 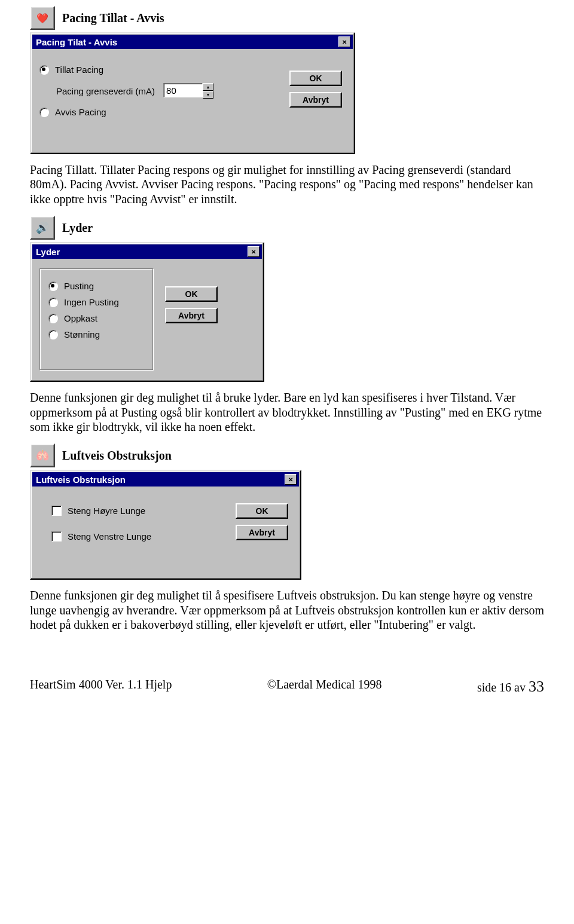 I want to click on dialog-lyder: Lyder ✕ Pusting Ingen Pusting Oppkast, so click(x=147, y=312).